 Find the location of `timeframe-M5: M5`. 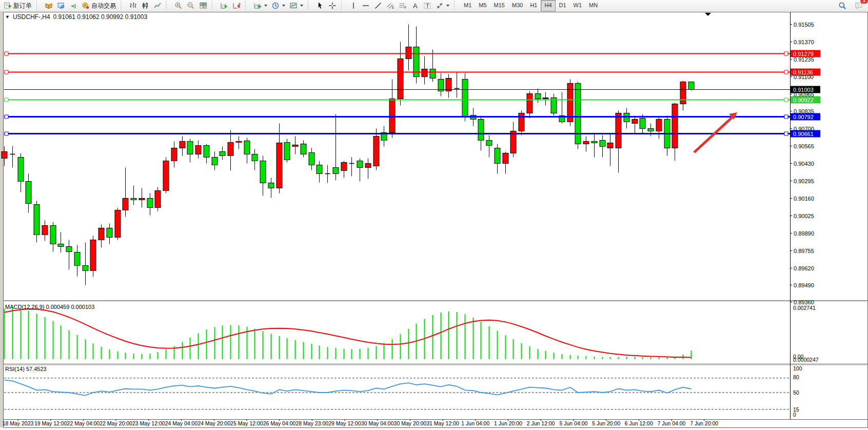

timeframe-M5: M5 is located at coordinates (482, 6).